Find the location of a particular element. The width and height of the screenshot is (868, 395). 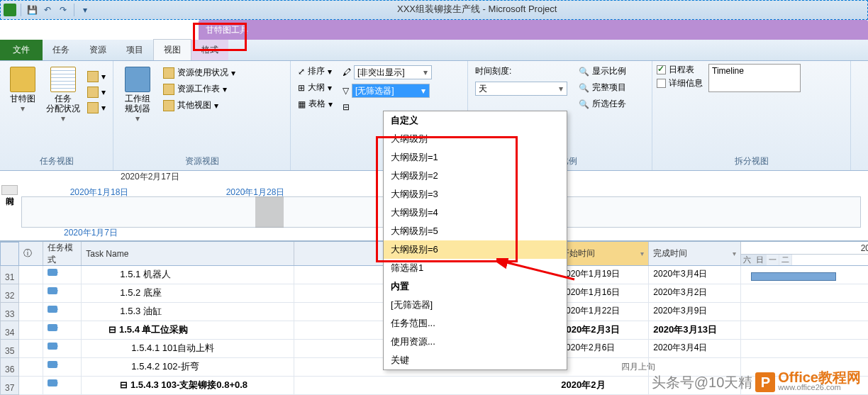

small-view-3: ▾ is located at coordinates (96, 108).